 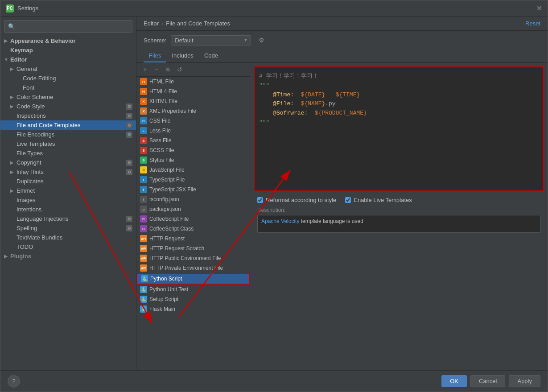 I want to click on file-item: p package.json, so click(x=193, y=209).